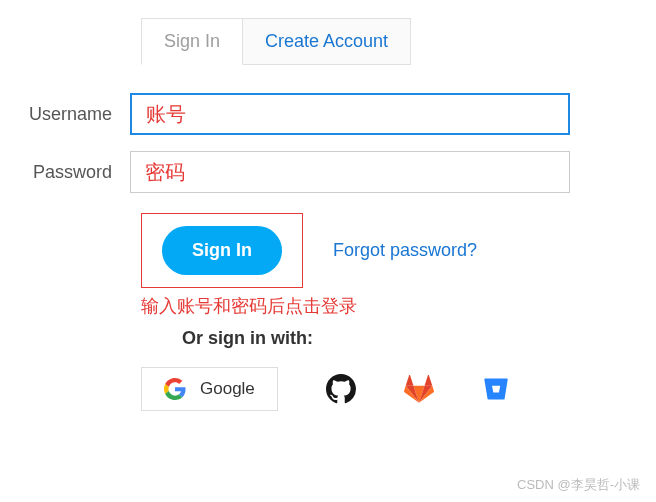 Image resolution: width=656 pixels, height=502 pixels. What do you see at coordinates (398, 250) in the screenshot?
I see `actions-row: Sign In Forgot password?` at bounding box center [398, 250].